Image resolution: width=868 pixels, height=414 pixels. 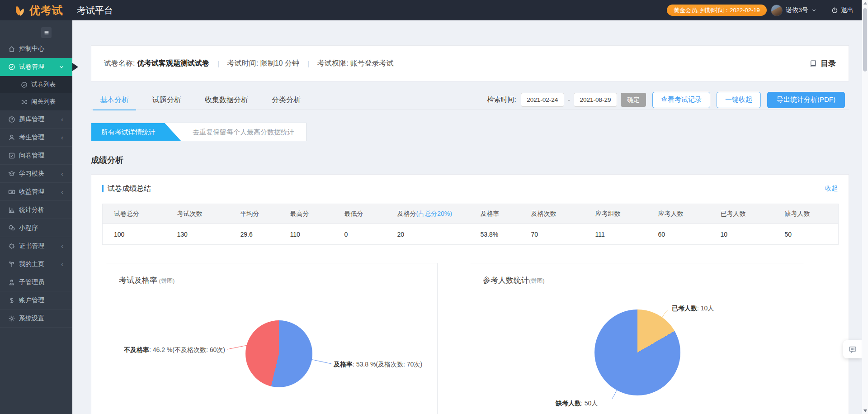 I want to click on paper-name-label: 试卷名称:, so click(x=119, y=63).